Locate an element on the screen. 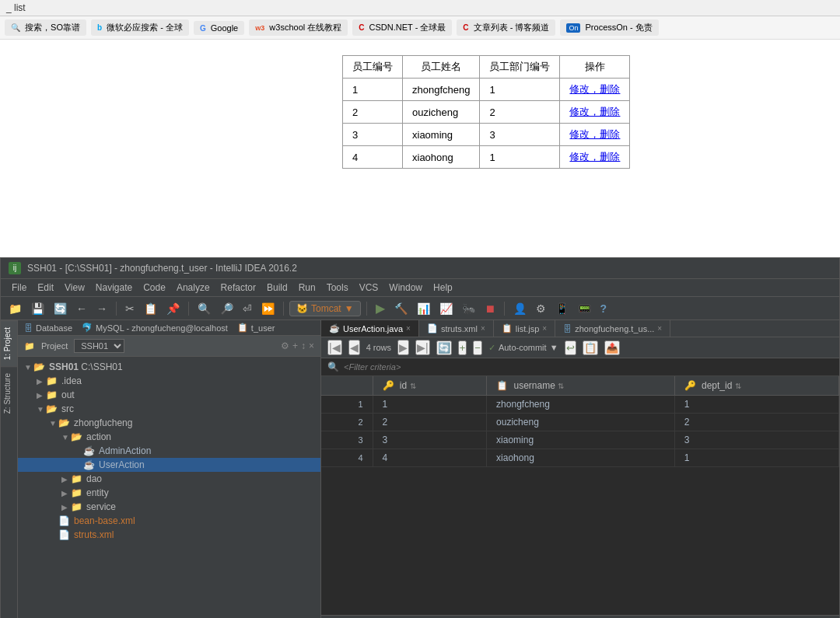 This screenshot has width=840, height=618. stop-btn: ⏹ is located at coordinates (490, 309).